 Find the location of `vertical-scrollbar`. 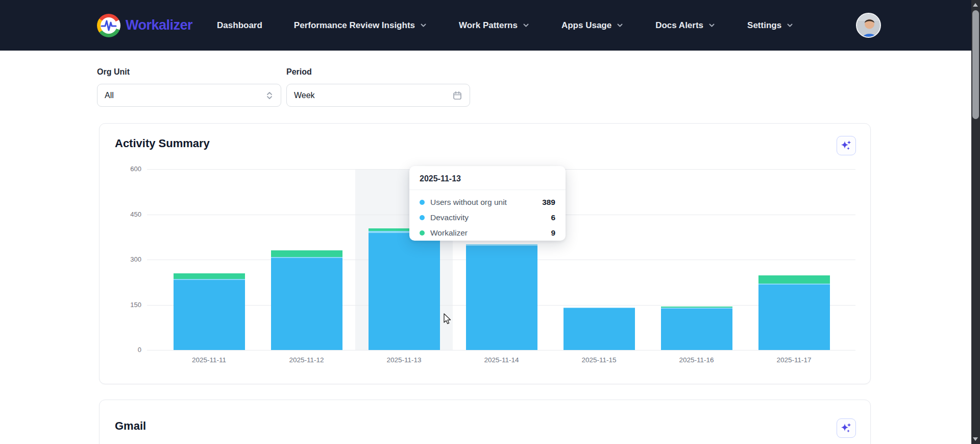

vertical-scrollbar is located at coordinates (976, 222).